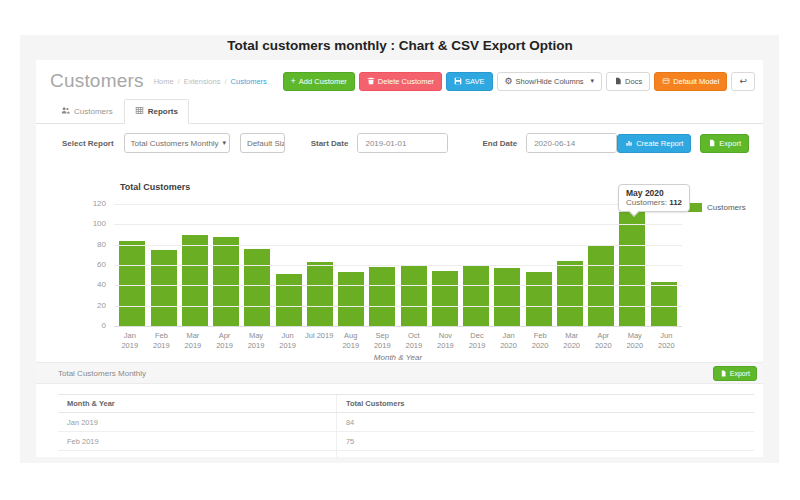  I want to click on bar-apr-2019, so click(226, 282).